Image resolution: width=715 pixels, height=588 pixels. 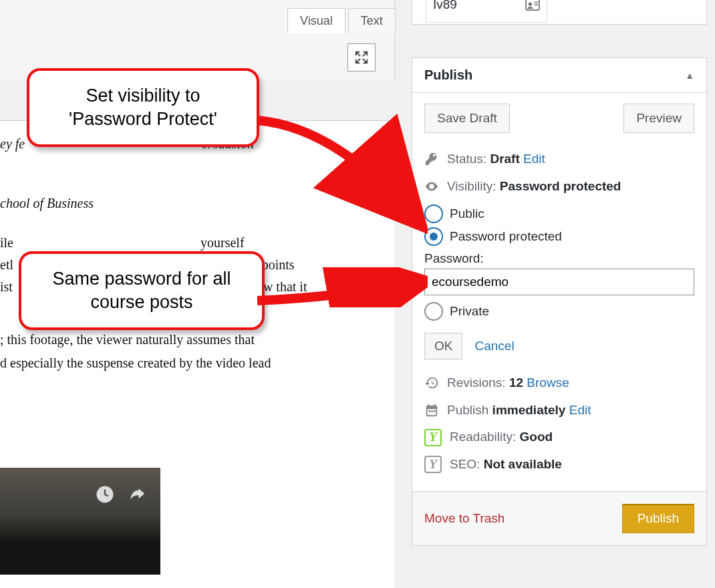 I want to click on visibility-password: Password protected, so click(x=559, y=237).